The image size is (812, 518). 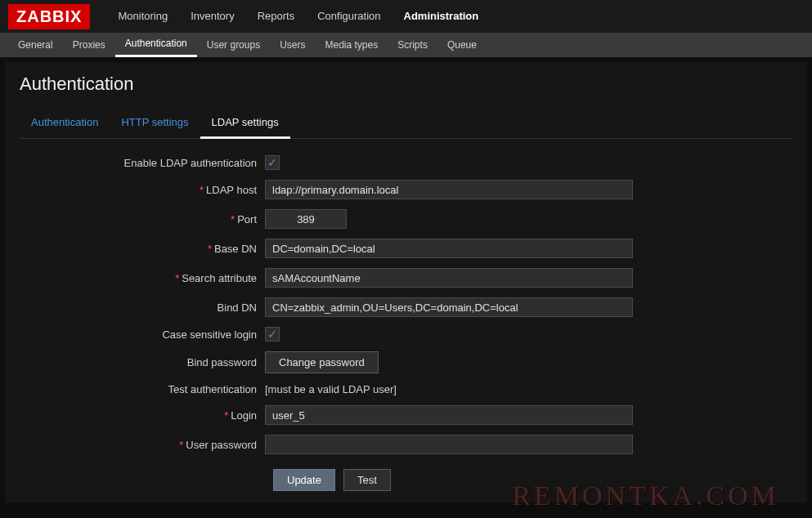 What do you see at coordinates (449, 190) in the screenshot?
I see `ldap-host-input` at bounding box center [449, 190].